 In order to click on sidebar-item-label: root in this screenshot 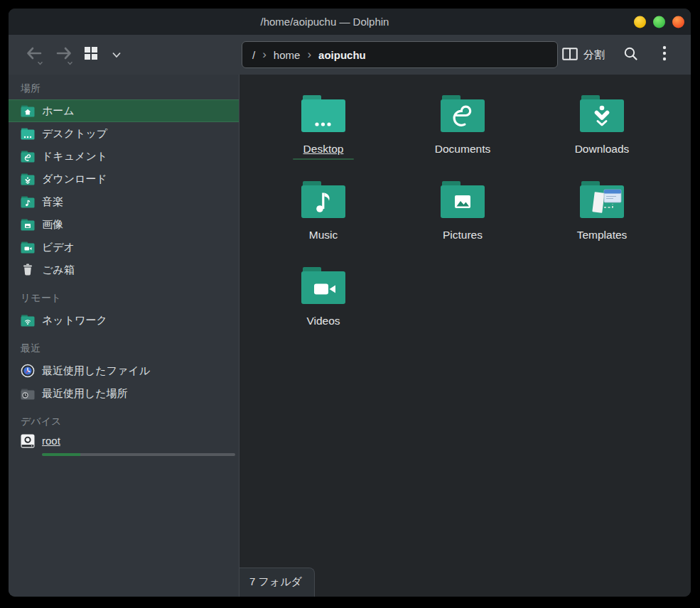, I will do `click(51, 440)`.